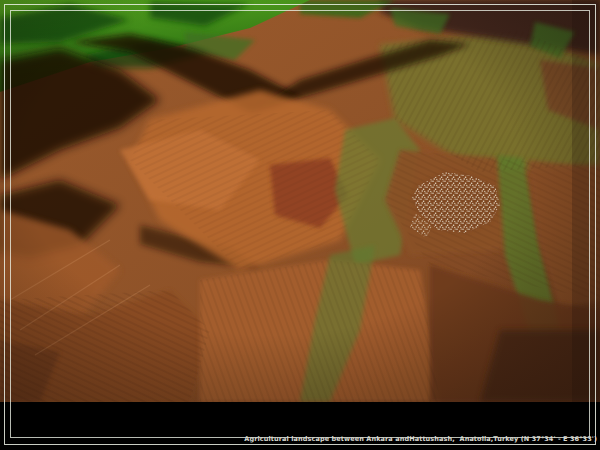  What do you see at coordinates (420, 440) in the screenshot?
I see `caption-title: Agricultural landscape between Ankara an…` at bounding box center [420, 440].